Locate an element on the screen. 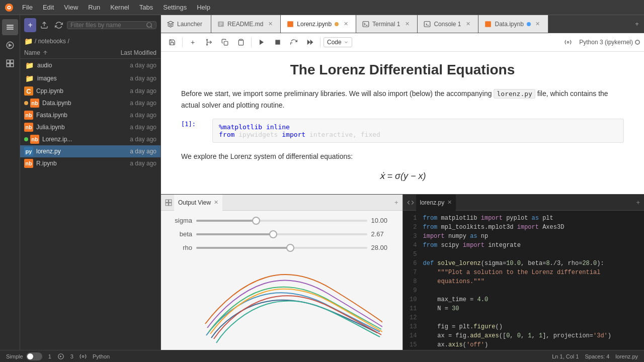 The width and height of the screenshot is (644, 362). code-icon is located at coordinates (411, 203).